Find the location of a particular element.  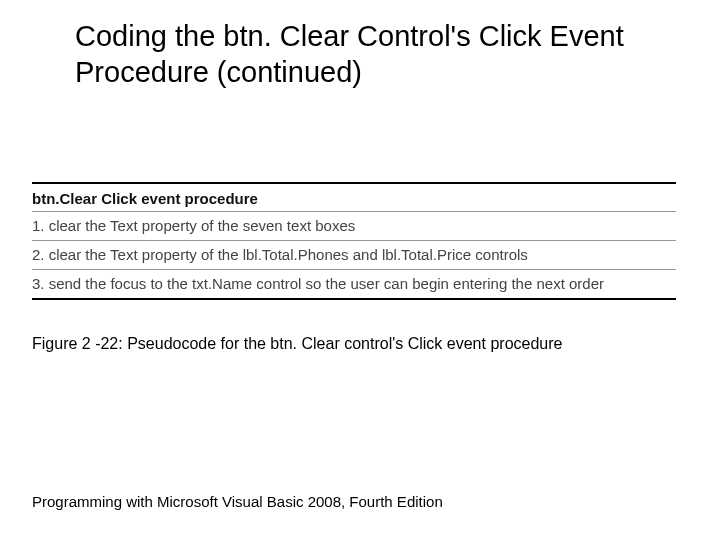

figure-caption: Figure 2 -22: Pseudocode for the btn. Cl… is located at coordinates (297, 344).